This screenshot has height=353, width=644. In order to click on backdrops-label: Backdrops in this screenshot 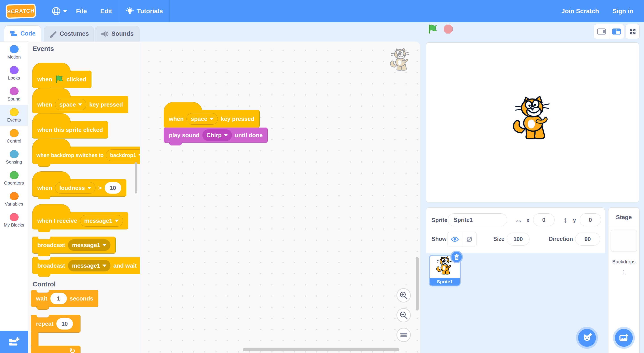, I will do `click(624, 262)`.